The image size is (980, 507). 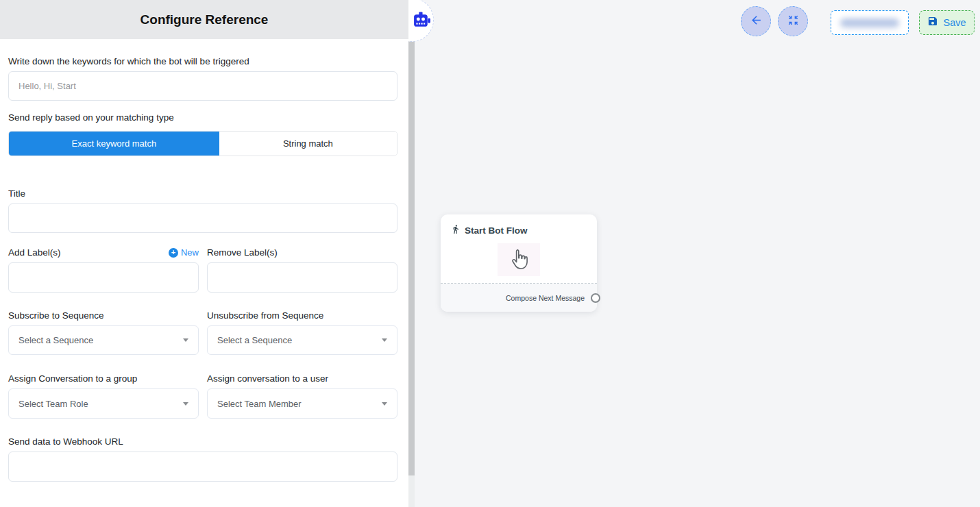 What do you see at coordinates (103, 315) in the screenshot?
I see `subscribe-sequence-label: Subscribe to Sequence` at bounding box center [103, 315].